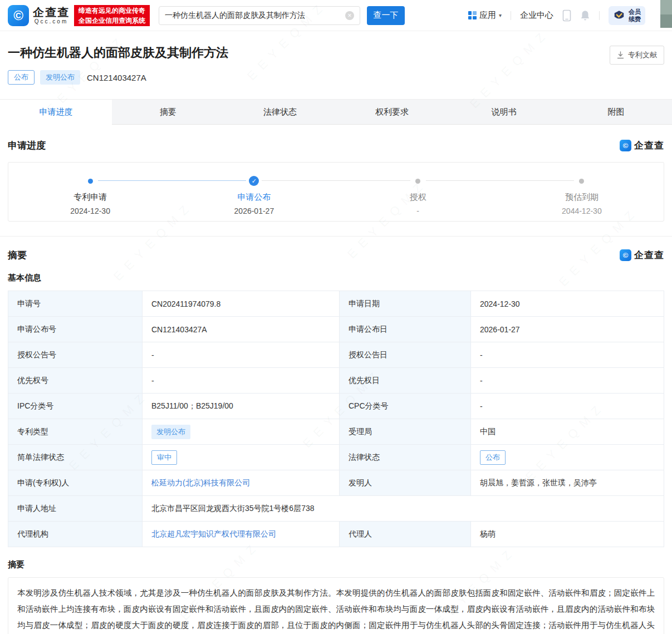 This screenshot has width=672, height=634. What do you see at coordinates (254, 197) in the screenshot?
I see `timeline-step-label: 申请公布` at bounding box center [254, 197].